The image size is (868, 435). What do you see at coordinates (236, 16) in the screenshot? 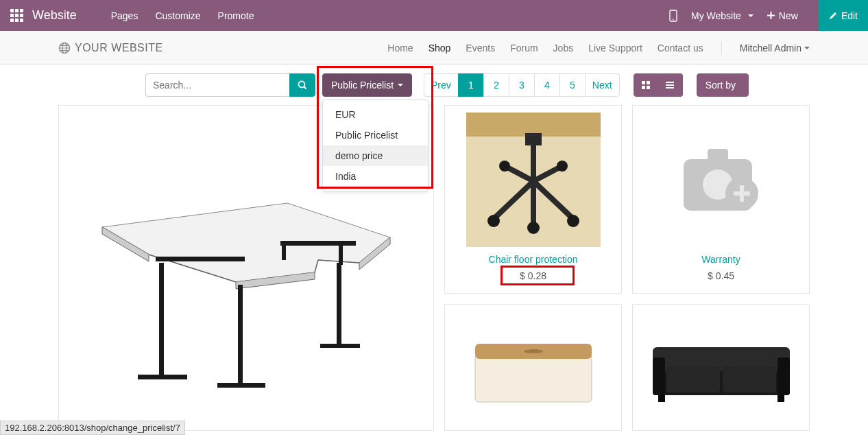
I see `menu-promote: Promote` at bounding box center [236, 16].